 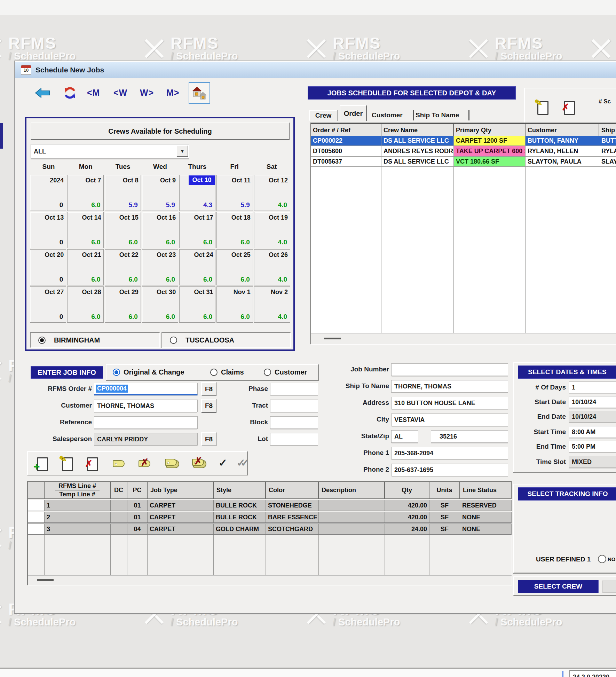 I want to click on add-line-button: +, so click(x=42, y=465).